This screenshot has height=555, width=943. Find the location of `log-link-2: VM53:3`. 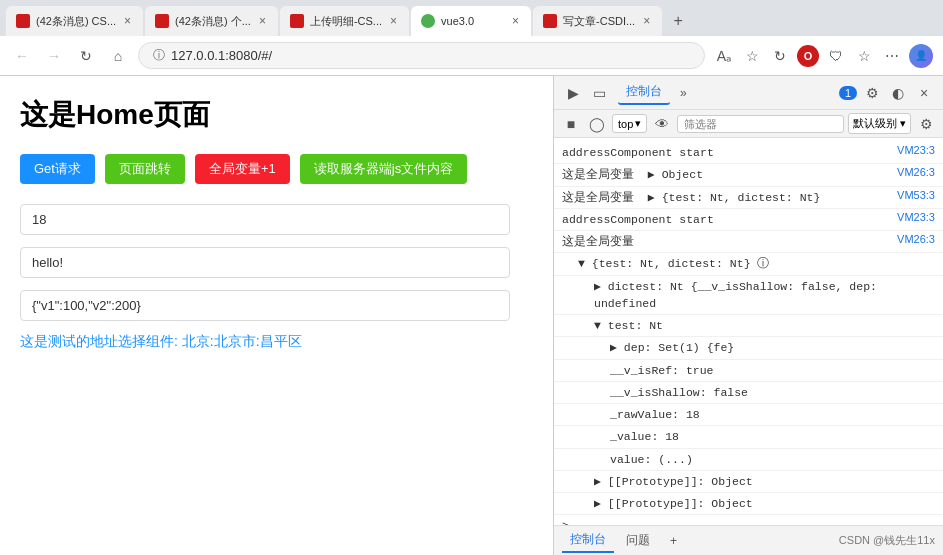

log-link-2: VM53:3 is located at coordinates (916, 195).